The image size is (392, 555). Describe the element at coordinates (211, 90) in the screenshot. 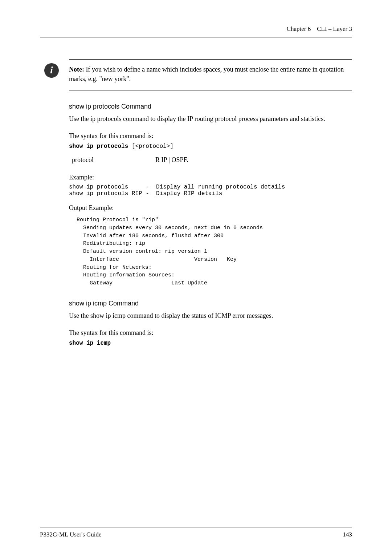

I see `note-bottom-rule` at that location.